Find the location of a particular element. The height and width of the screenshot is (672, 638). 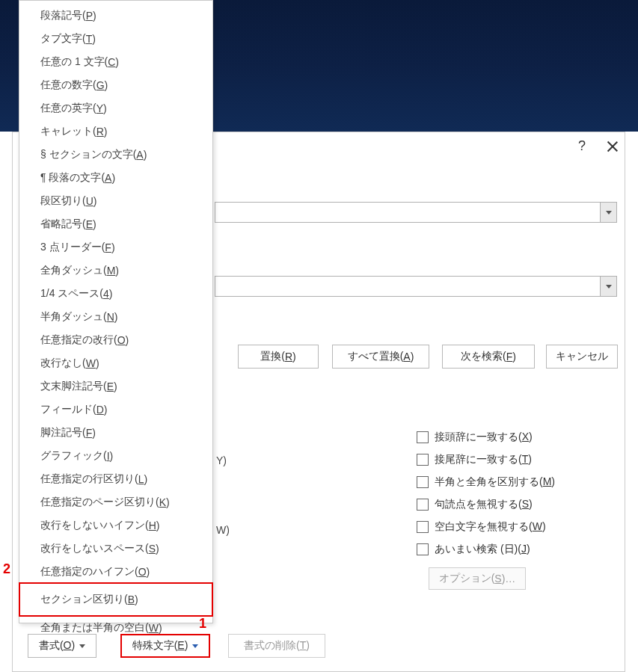

search-options-group: 接頭辞に一致する(X) 接尾辞に一致する(T) 半角と全角を区別する(M) 句読… is located at coordinates (486, 493).